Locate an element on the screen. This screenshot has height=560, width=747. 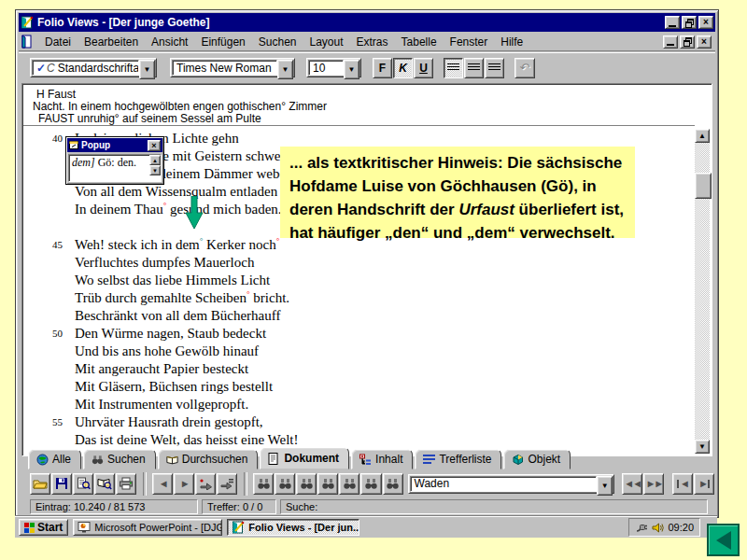
menu-item-bearbeiten: Bearbeiten is located at coordinates (111, 42).